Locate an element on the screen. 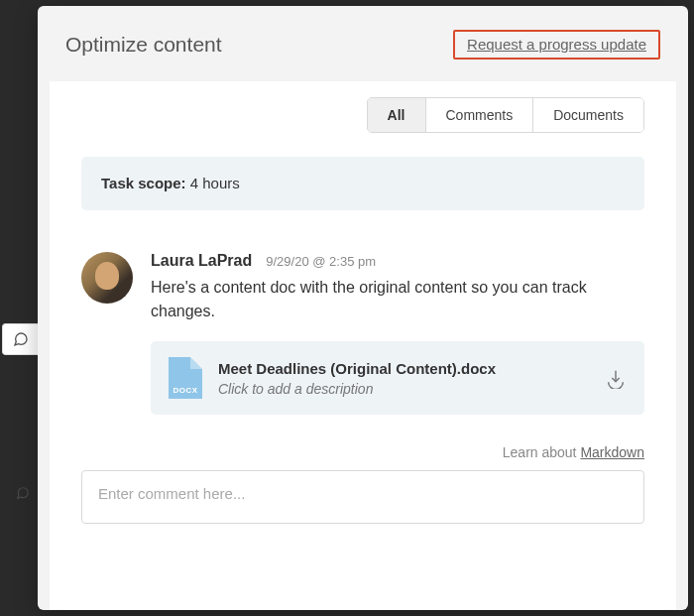 This screenshot has width=694, height=616. comment-timestamp: 9/29/20 @ 2:35 pm is located at coordinates (321, 262).